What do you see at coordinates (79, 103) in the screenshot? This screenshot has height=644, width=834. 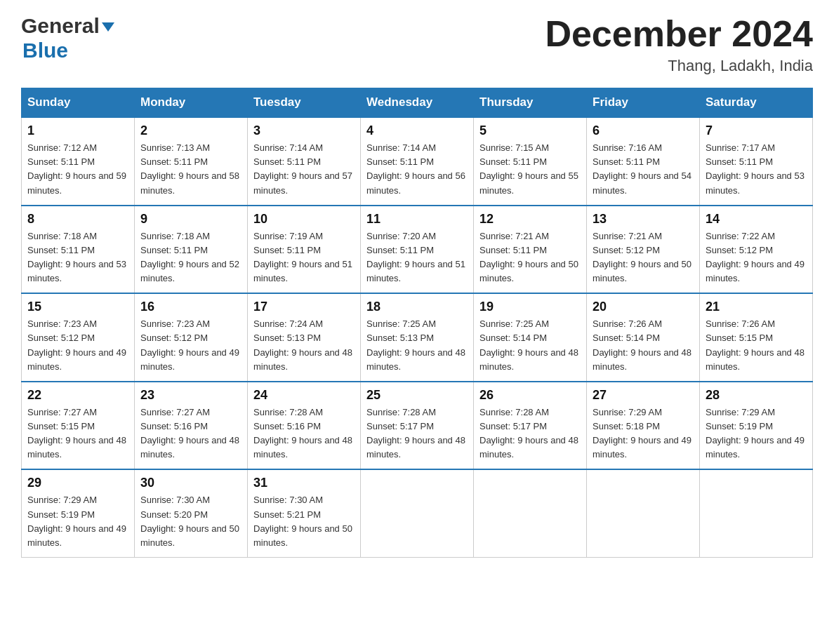 I see `col-sunday: Sunday` at bounding box center [79, 103].